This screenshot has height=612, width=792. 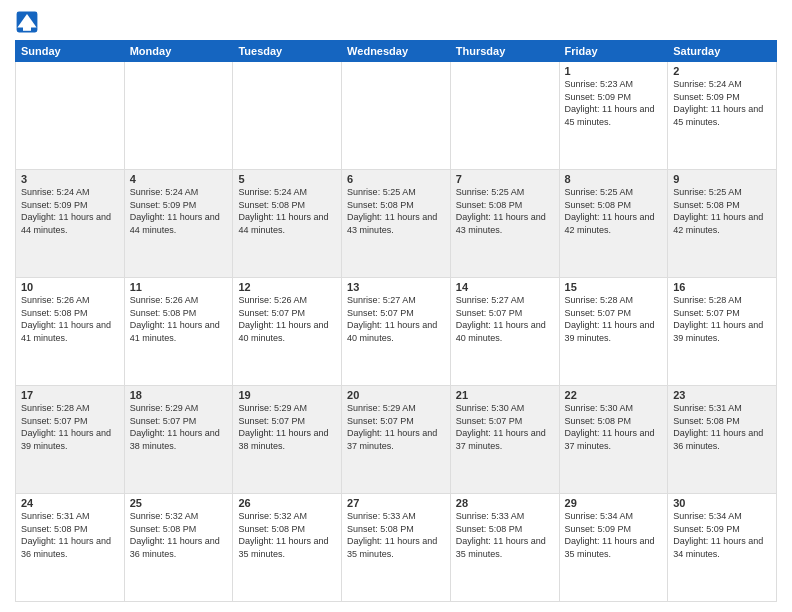 I want to click on calendar-header-friday: Friday, so click(x=614, y=52).